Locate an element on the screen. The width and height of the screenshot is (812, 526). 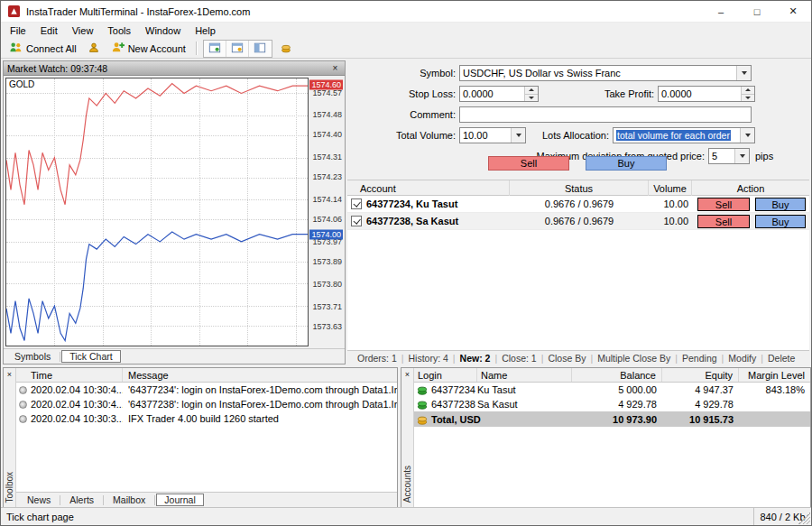
menu-file: File is located at coordinates (18, 31).